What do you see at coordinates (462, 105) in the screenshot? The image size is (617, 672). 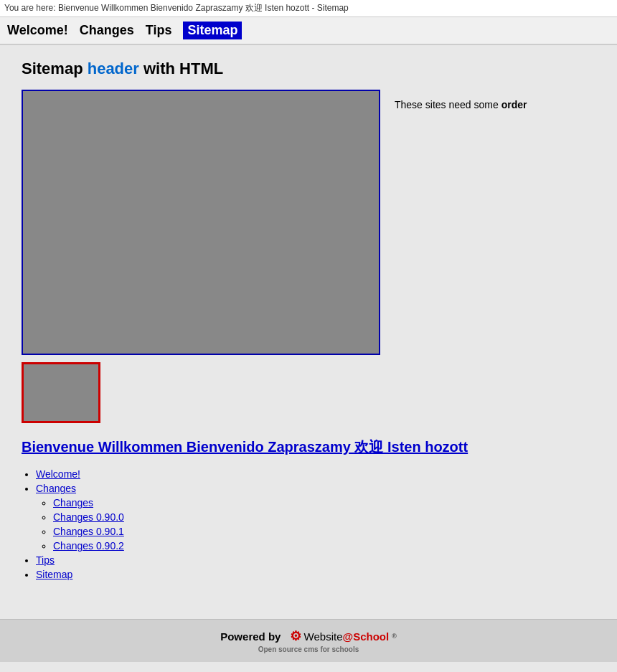 I see `side-text-middle: sites need some` at bounding box center [462, 105].